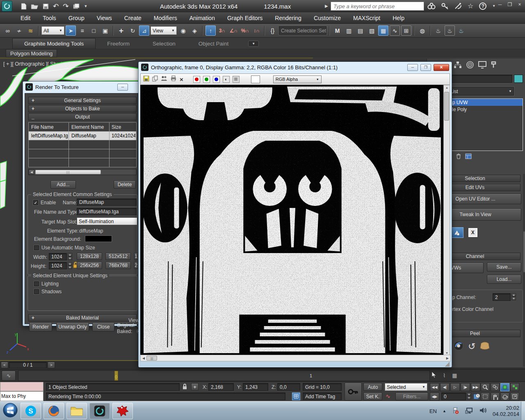 The height and width of the screenshot is (420, 525). I want to click on help-dropdown-icon: ▼, so click(494, 6).